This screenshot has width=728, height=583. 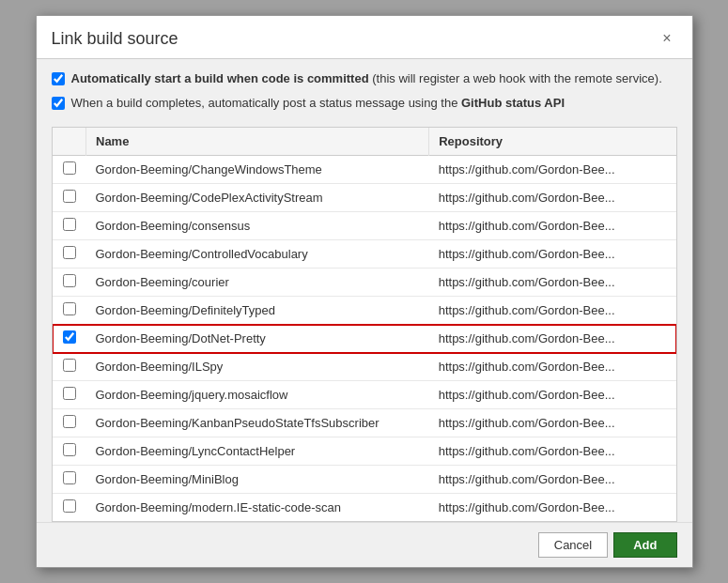 What do you see at coordinates (364, 480) in the screenshot?
I see `table-row: Gordon-Beeming/MiniBloghttps://github.co…` at bounding box center [364, 480].